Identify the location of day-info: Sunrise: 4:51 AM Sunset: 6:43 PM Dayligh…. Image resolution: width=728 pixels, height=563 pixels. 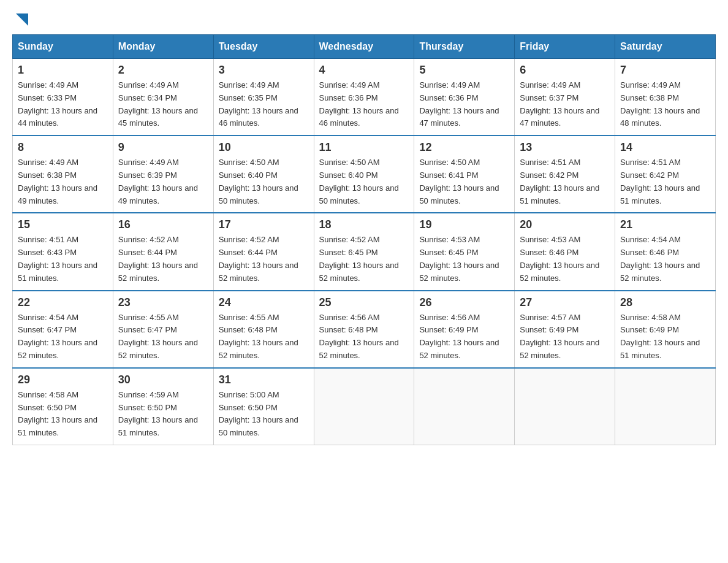
(63, 259).